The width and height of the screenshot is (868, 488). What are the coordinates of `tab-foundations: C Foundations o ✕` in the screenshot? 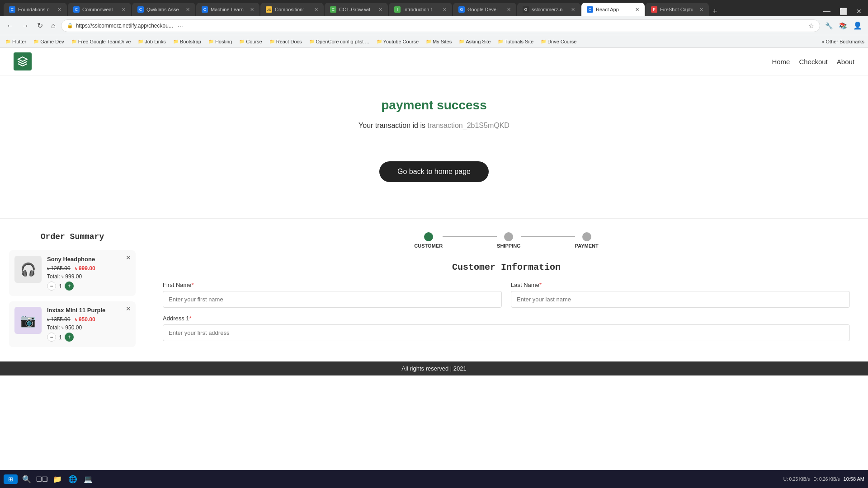 It's located at (35, 9).